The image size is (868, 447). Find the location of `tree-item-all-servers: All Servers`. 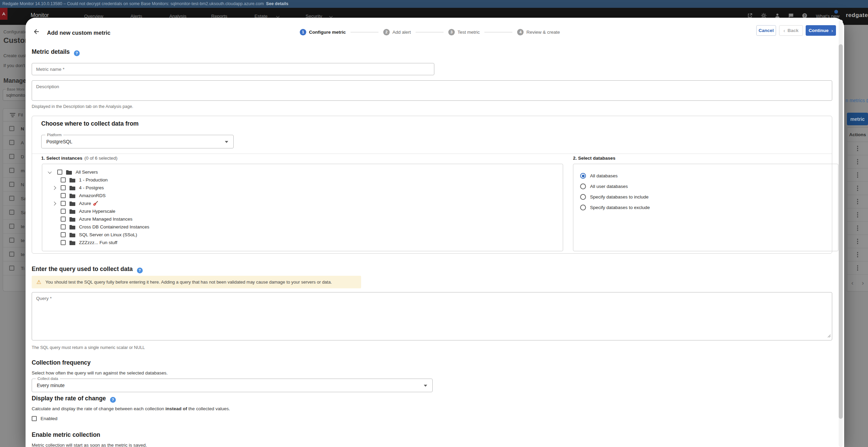

tree-item-all-servers: All Servers is located at coordinates (303, 172).